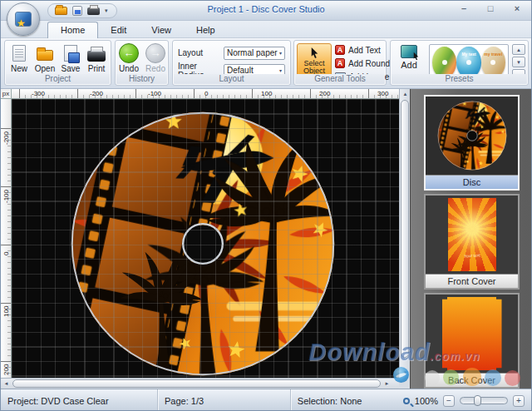  Describe the element at coordinates (405, 229) in the screenshot. I see `vertical-scroll-thumb` at that location.